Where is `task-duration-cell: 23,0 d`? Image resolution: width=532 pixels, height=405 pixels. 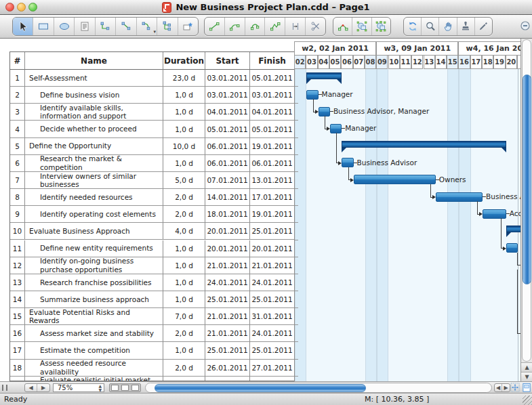
task-duration-cell: 23,0 d is located at coordinates (184, 79).